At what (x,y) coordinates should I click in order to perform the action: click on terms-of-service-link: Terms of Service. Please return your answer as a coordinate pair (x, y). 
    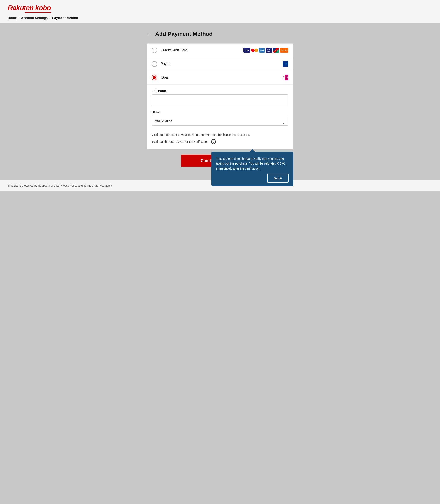
    Looking at the image, I should click on (94, 186).